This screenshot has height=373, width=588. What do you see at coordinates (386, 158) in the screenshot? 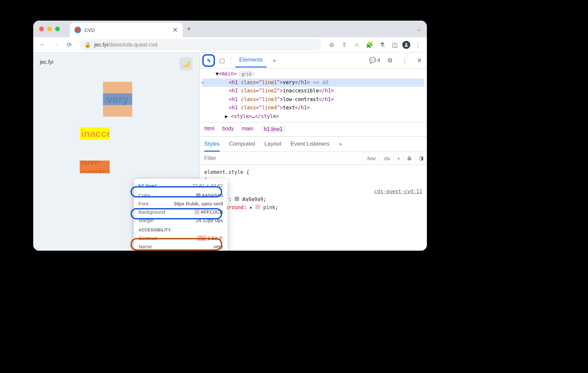
I see `cls-button: .cls` at bounding box center [386, 158].